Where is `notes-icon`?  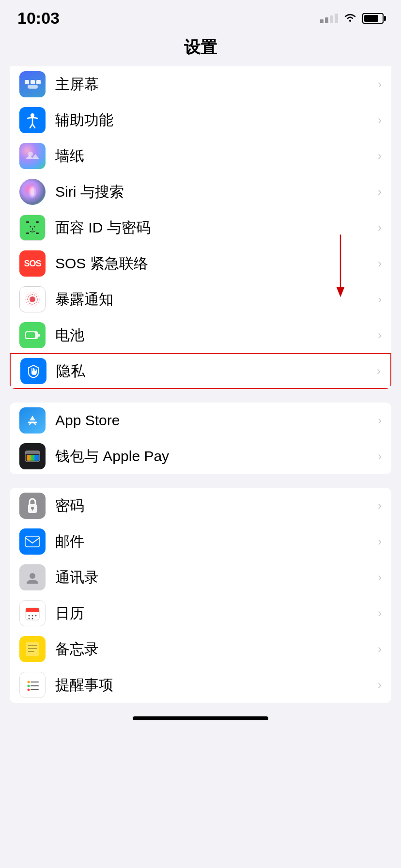 notes-icon is located at coordinates (32, 649).